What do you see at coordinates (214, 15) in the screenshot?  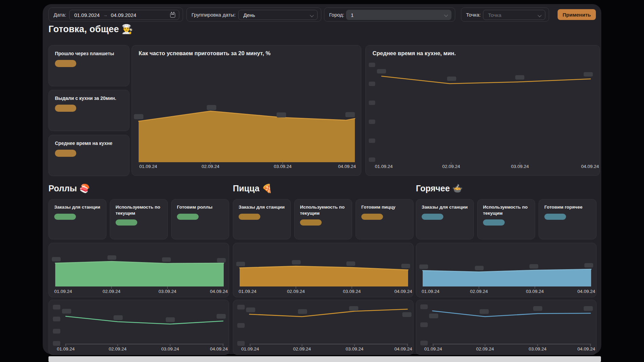 I see `date-grouping-label: Группировка даты:` at bounding box center [214, 15].